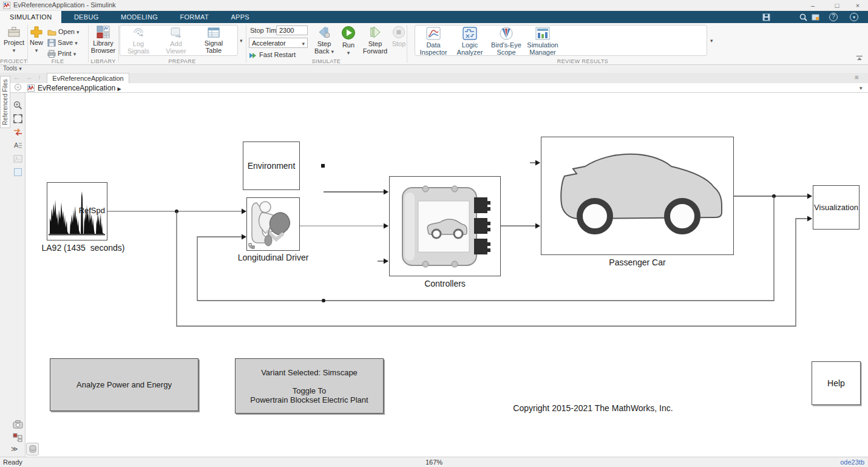 The width and height of the screenshot is (868, 467). Describe the element at coordinates (18, 87) in the screenshot. I see `explorer-bar-toggle-icon: +` at that location.